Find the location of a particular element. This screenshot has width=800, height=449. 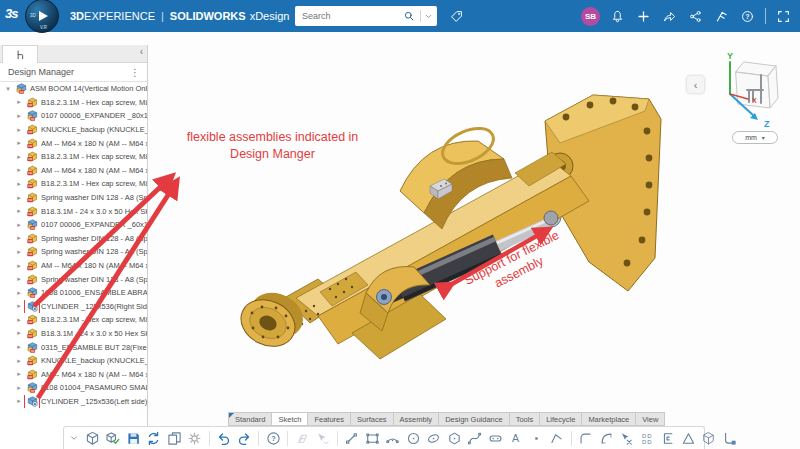

box-3d-icon is located at coordinates (708, 438).